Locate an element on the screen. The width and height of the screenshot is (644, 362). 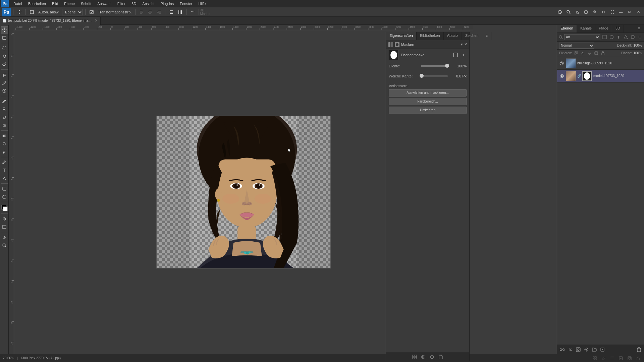
props-circle-btn is located at coordinates (432, 357).